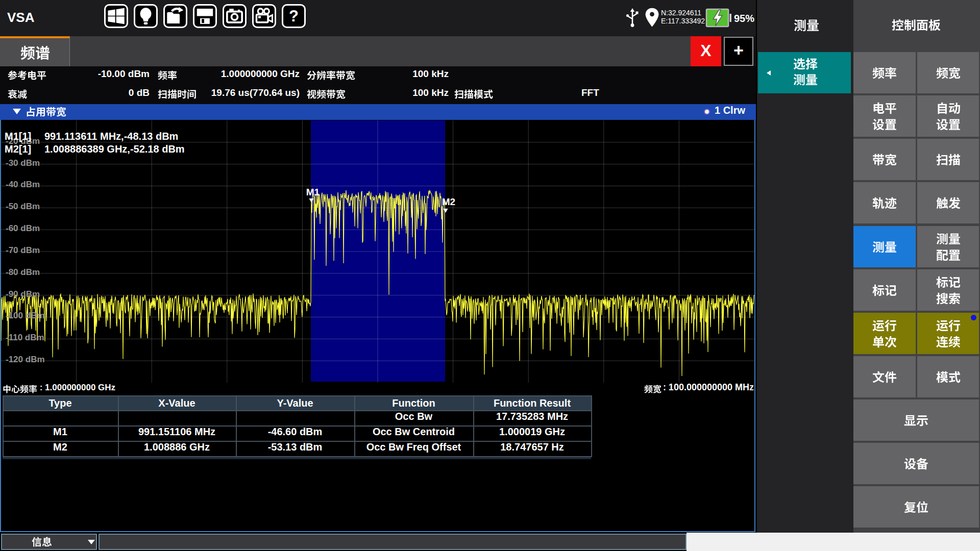 The image size is (980, 551). Describe the element at coordinates (313, 192) in the screenshot. I see `svg-text: M1` at that location.